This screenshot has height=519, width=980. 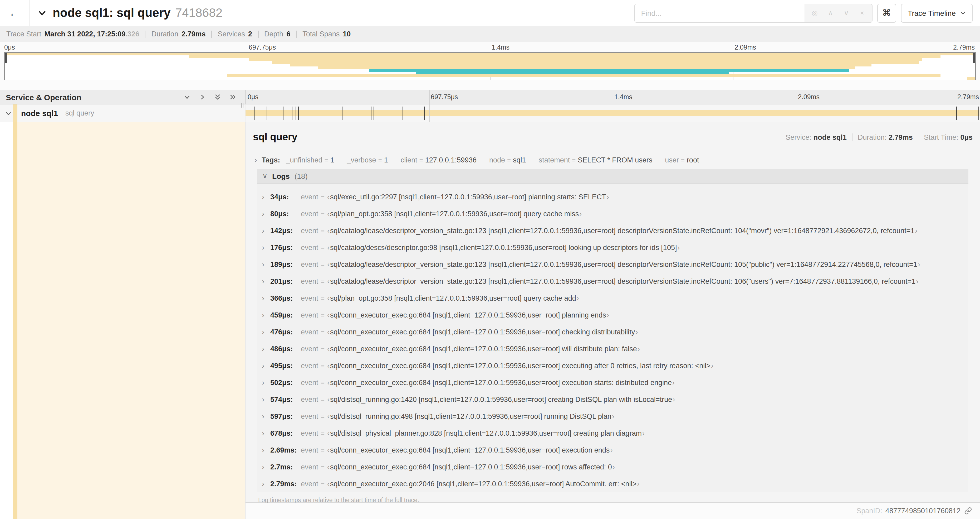 What do you see at coordinates (490, 113) in the screenshot?
I see `span-row: node sql1 sql query` at bounding box center [490, 113].